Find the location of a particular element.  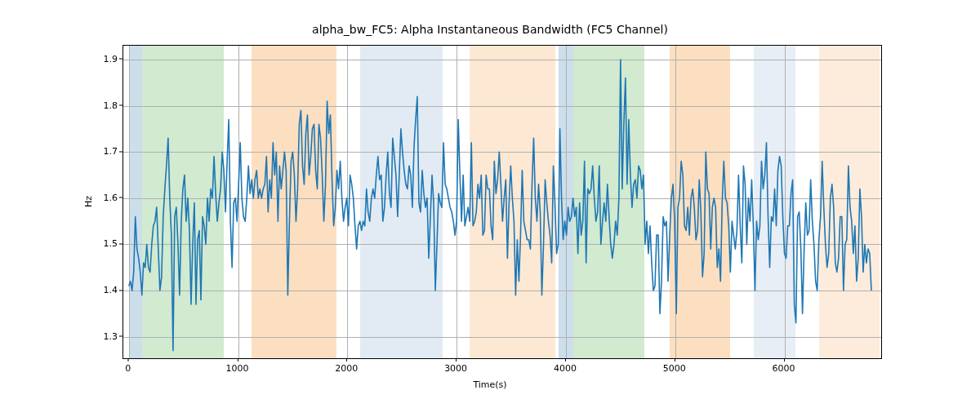

y-tick-label: 1.5 is located at coordinates (104, 243).